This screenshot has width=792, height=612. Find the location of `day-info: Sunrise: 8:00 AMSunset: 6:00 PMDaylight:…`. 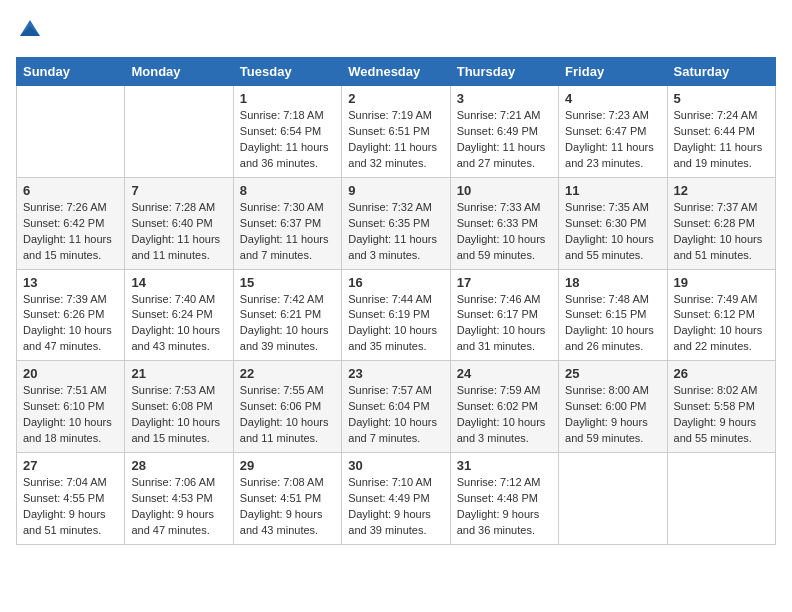

day-info: Sunrise: 8:00 AMSunset: 6:00 PMDaylight:… is located at coordinates (612, 415).